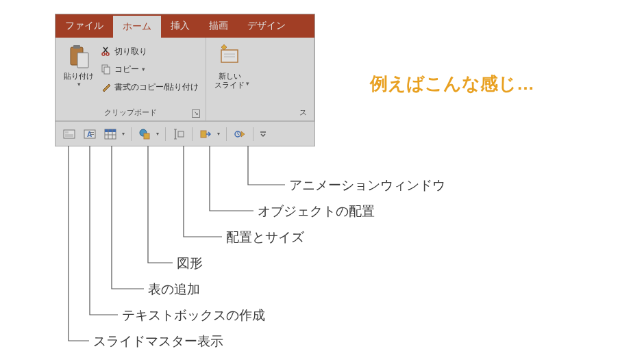 The width and height of the screenshot is (644, 362). I want to click on callout-table: 表の追加, so click(174, 289).